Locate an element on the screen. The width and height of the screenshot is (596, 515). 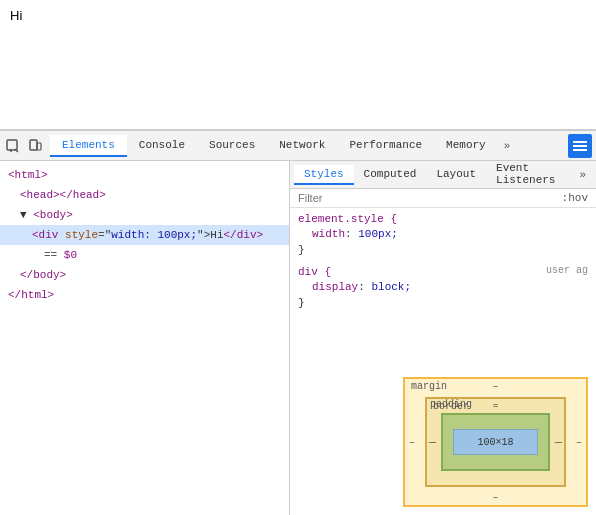
tab-elements: Elements is located at coordinates (88, 146).